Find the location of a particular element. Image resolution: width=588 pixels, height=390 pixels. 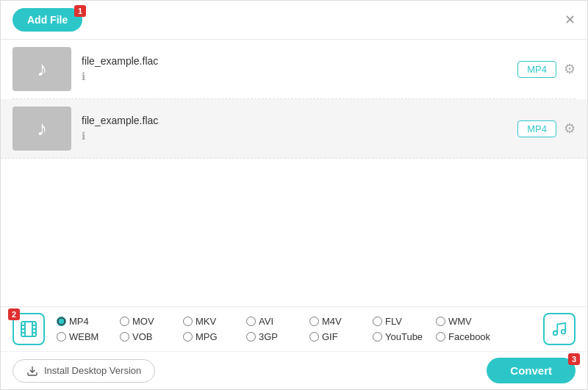

download-icon is located at coordinates (32, 371).